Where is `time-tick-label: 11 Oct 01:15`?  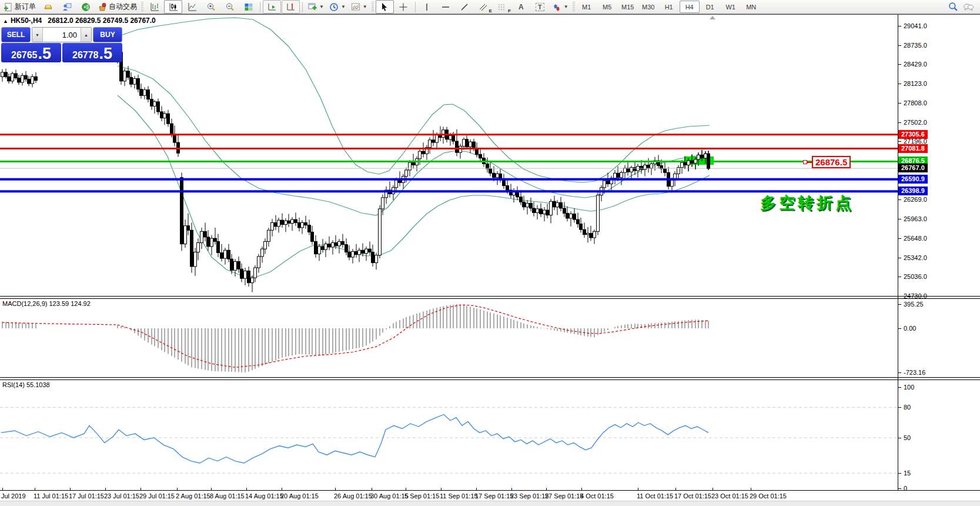 time-tick-label: 11 Oct 01:15 is located at coordinates (655, 496).